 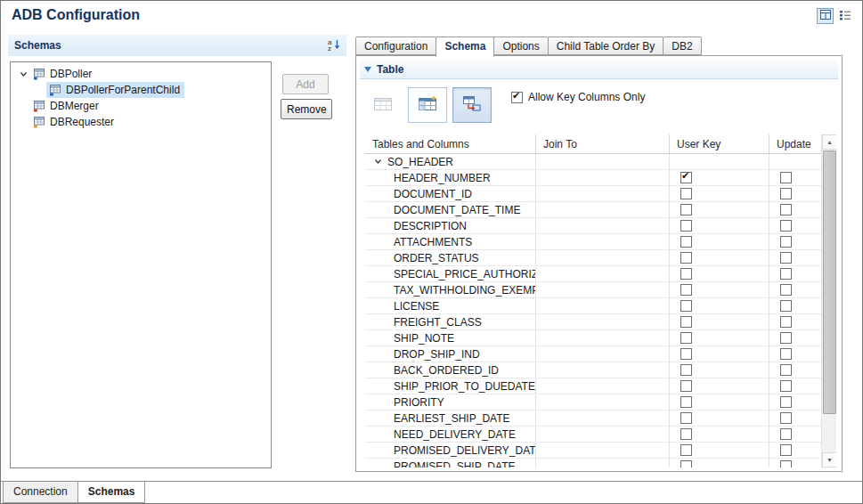 I want to click on table-row: SHIP_PRIOR_TO_DUEDATE_I, so click(x=593, y=386).